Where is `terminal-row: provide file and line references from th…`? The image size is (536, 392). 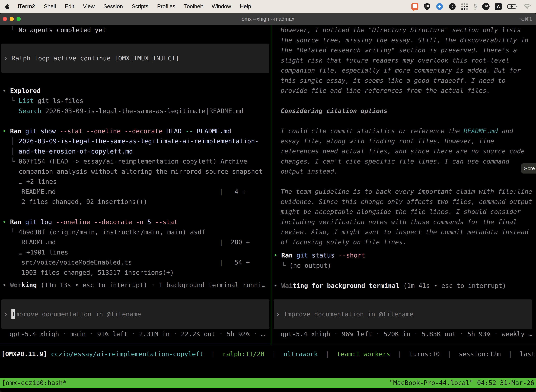 terminal-row: provide file and line references from th… is located at coordinates (404, 91).